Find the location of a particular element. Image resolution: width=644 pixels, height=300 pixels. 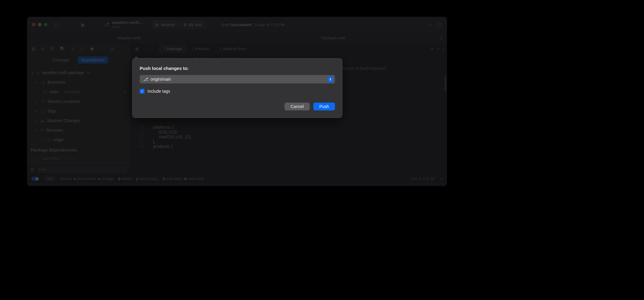

checkbox-icon: ✓ is located at coordinates (142, 91).